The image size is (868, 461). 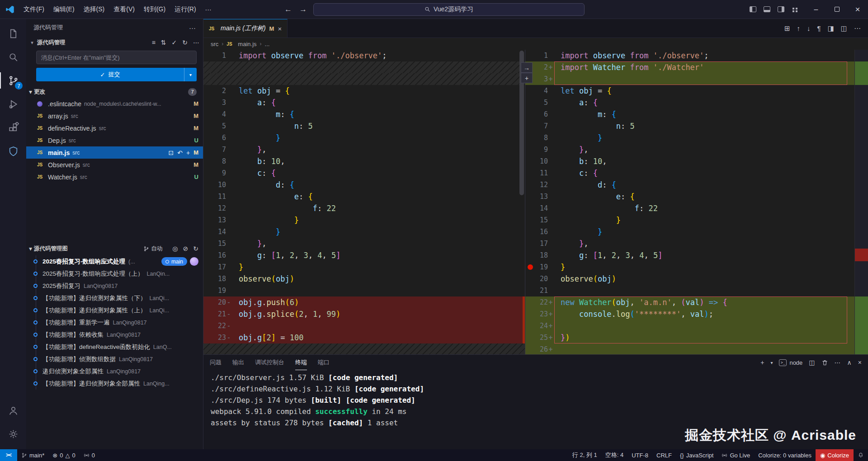 What do you see at coordinates (781, 9) in the screenshot?
I see `toggle-secondary-sidebar-icon` at bounding box center [781, 9].